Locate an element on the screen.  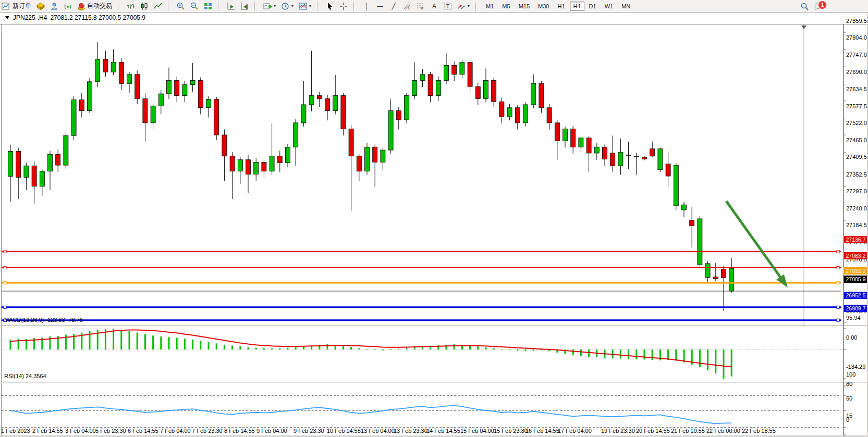
price-tick-label: 27859.5 is located at coordinates (857, 21).